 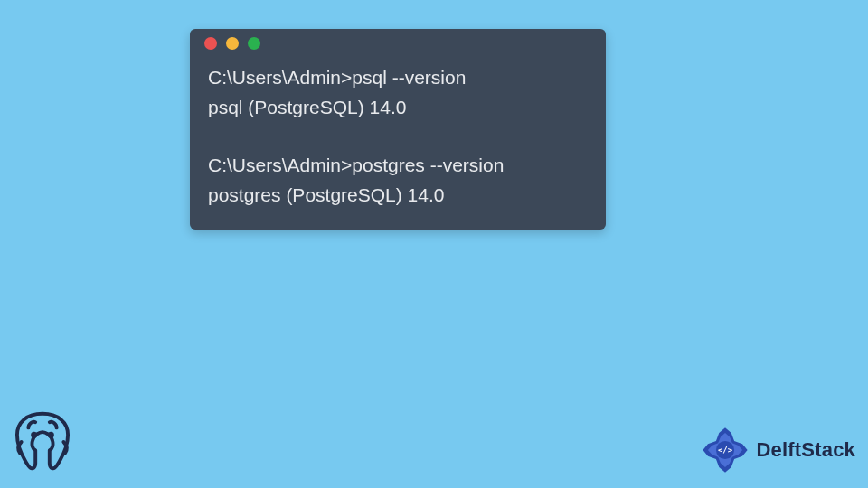 I want to click on minimize-icon, so click(x=232, y=43).